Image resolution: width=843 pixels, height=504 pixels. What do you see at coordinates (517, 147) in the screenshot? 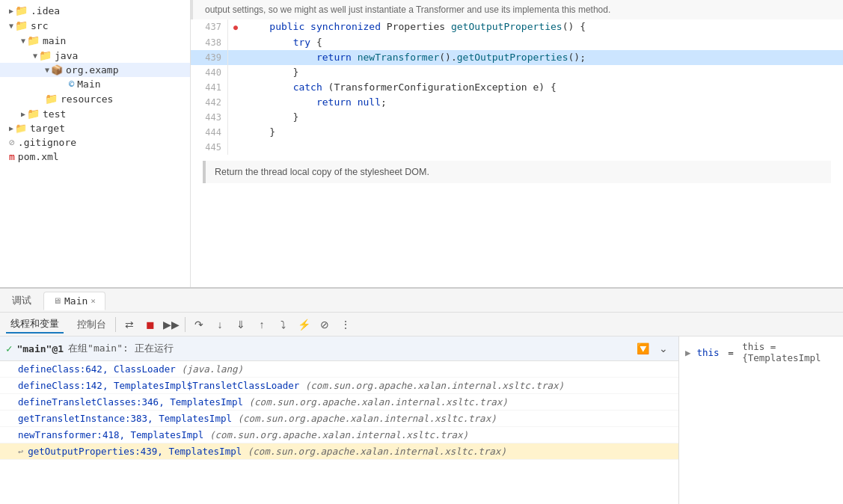
I see `code-line-445: 445` at bounding box center [517, 147].